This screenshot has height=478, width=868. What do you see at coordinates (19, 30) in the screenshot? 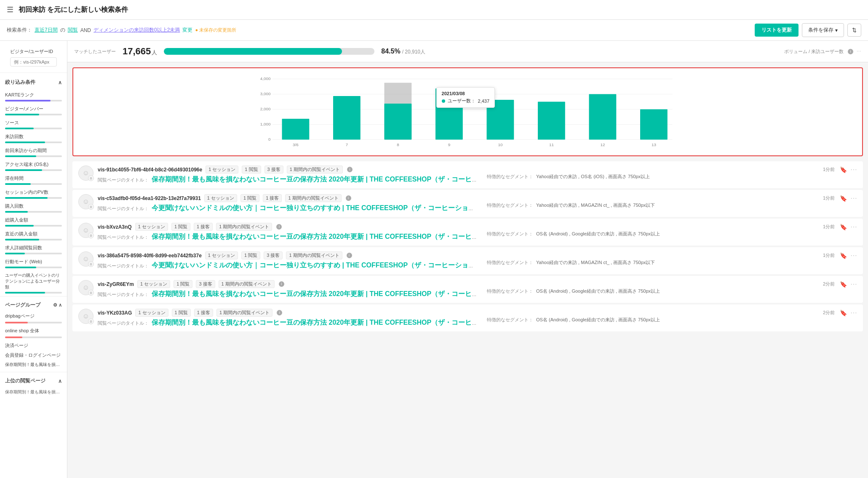
I see `conditions-prefix: 検索条件：` at bounding box center [19, 30].